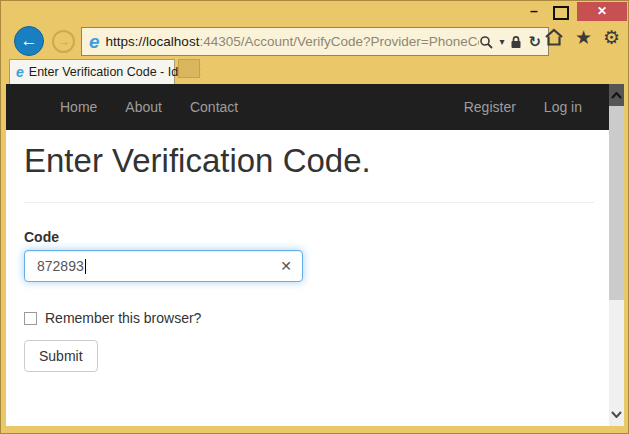  Describe the element at coordinates (78, 107) in the screenshot. I see `nav-item-home: Home` at that location.